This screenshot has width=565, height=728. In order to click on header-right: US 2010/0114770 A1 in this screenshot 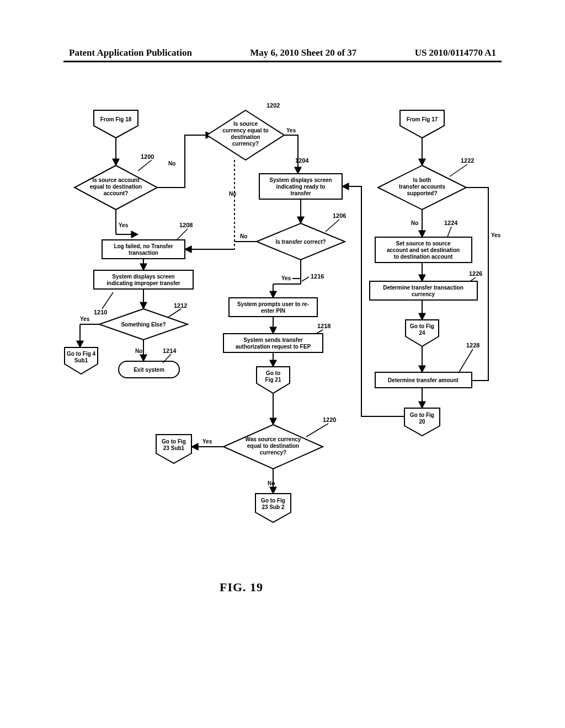, I will do `click(456, 53)`.